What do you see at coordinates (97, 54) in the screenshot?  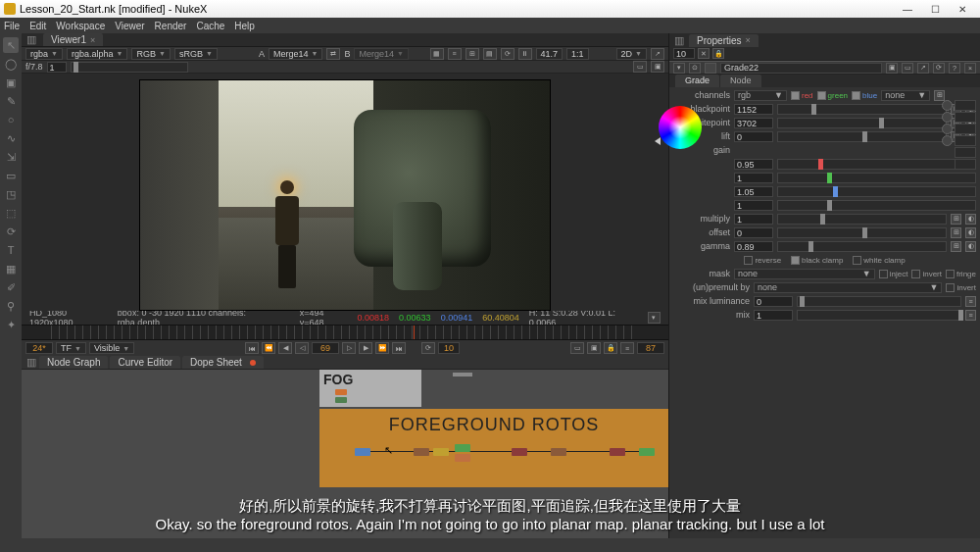 I see `channel-dropdown-2: rgba.alpha▼` at bounding box center [97, 54].